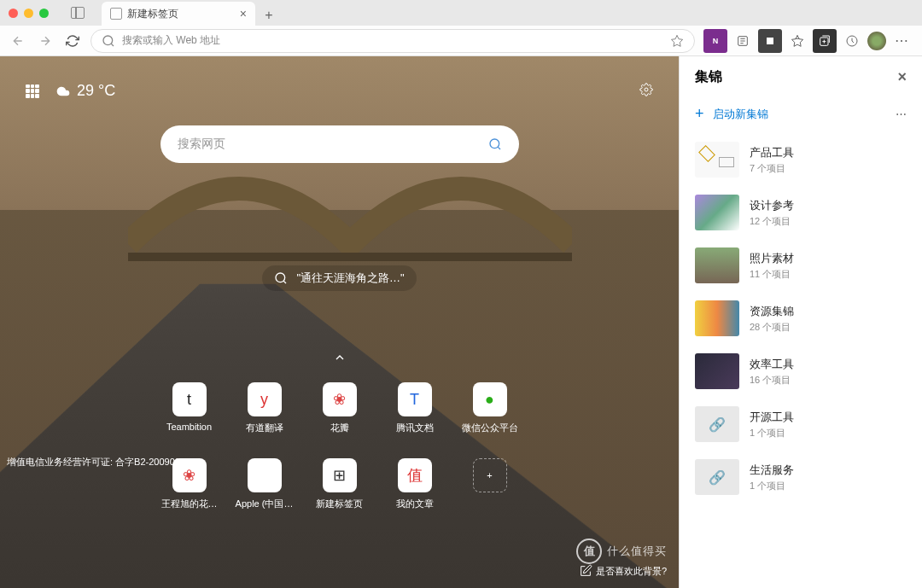 The image size is (922, 588). What do you see at coordinates (269, 15) in the screenshot?
I see `new-tab-button: +` at bounding box center [269, 15].